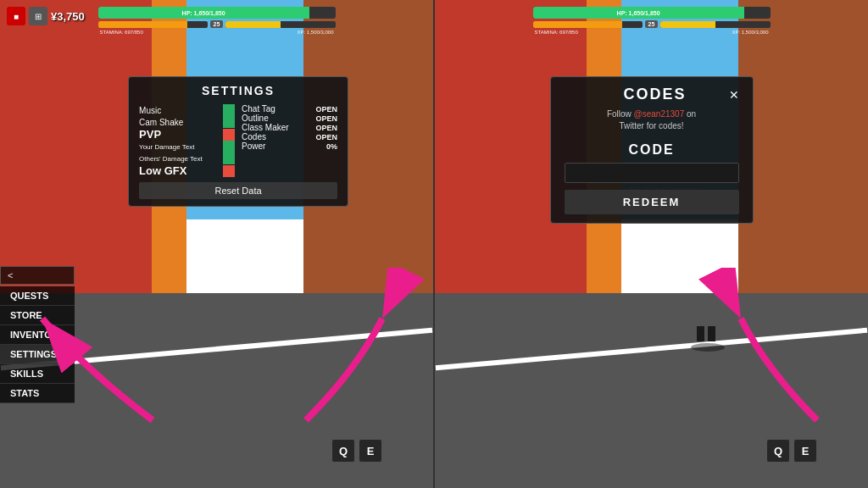  Describe the element at coordinates (229, 158) in the screenshot. I see `othersdmg-toggle` at that location.